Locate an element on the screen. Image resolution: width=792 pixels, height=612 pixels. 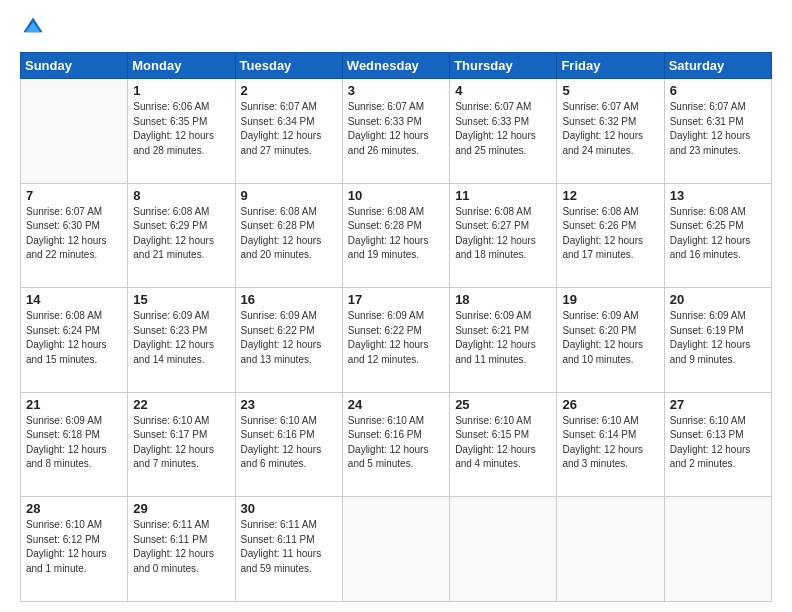
calendar-day-cell: 8Sunrise: 6:08 AM Sunset: 6:29 PM Daylig… is located at coordinates (182, 236).